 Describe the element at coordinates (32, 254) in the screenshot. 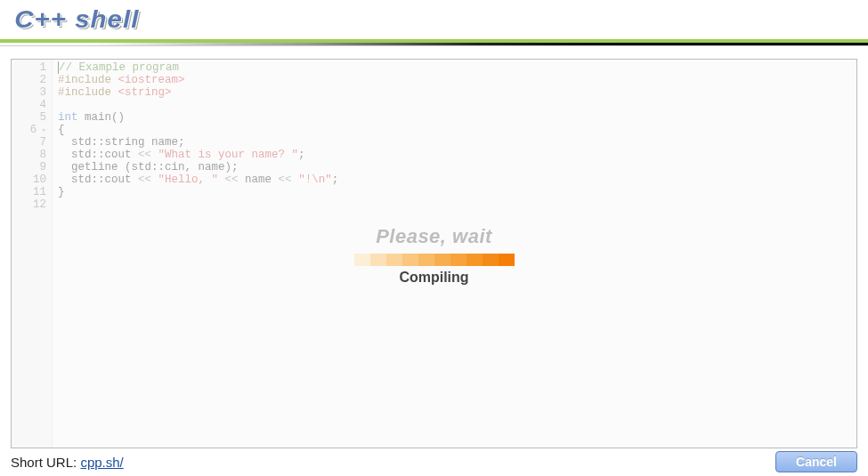

I see `line-number-gutter: 123456789101112` at that location.